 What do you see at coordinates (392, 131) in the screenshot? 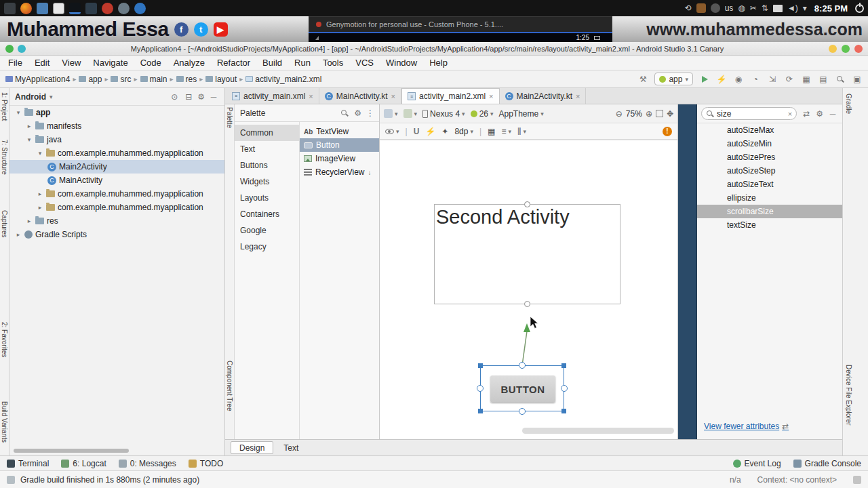
I see `view-options-selector: ▾` at bounding box center [392, 131].